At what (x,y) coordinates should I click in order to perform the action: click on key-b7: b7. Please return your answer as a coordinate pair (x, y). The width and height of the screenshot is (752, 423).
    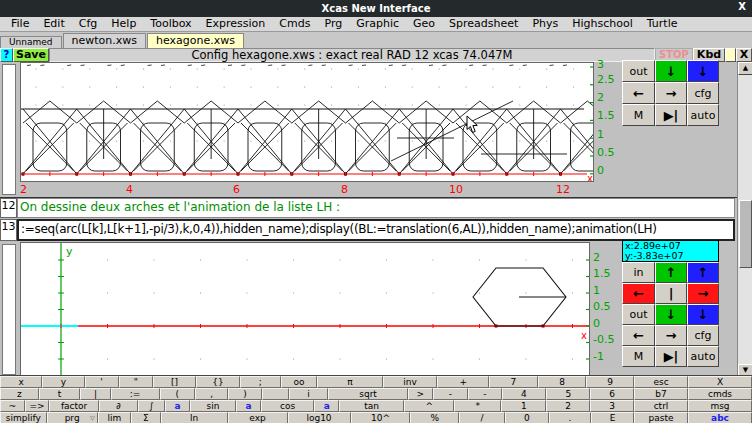
    Looking at the image, I should click on (661, 394).